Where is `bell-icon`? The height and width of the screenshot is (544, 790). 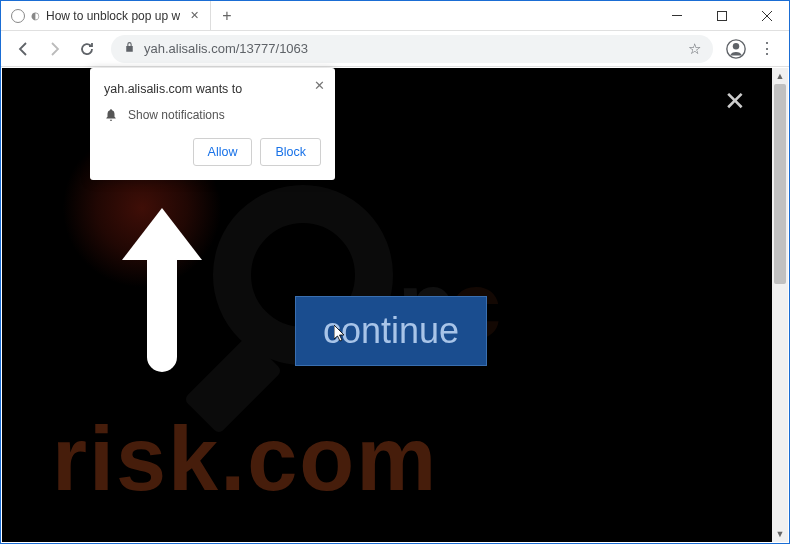
bell-icon is located at coordinates (111, 115).